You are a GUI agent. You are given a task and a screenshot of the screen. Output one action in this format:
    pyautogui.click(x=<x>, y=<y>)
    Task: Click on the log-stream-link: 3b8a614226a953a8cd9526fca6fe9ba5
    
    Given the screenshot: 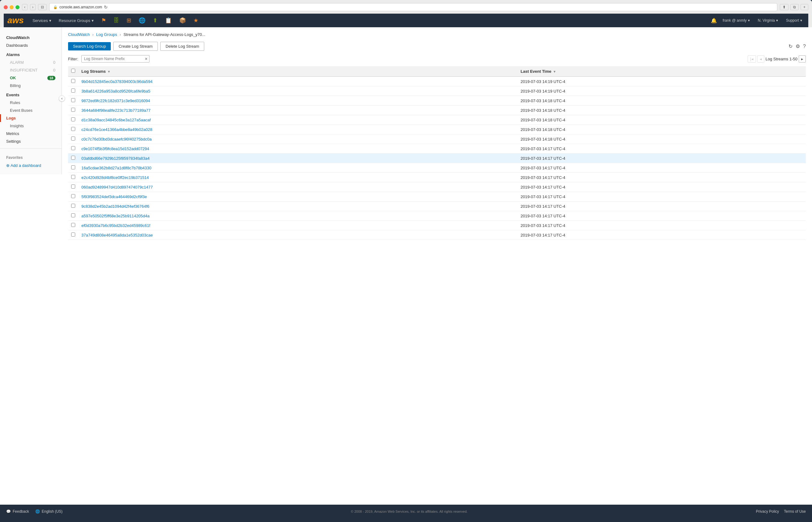 What is the action you would take?
    pyautogui.click(x=116, y=91)
    